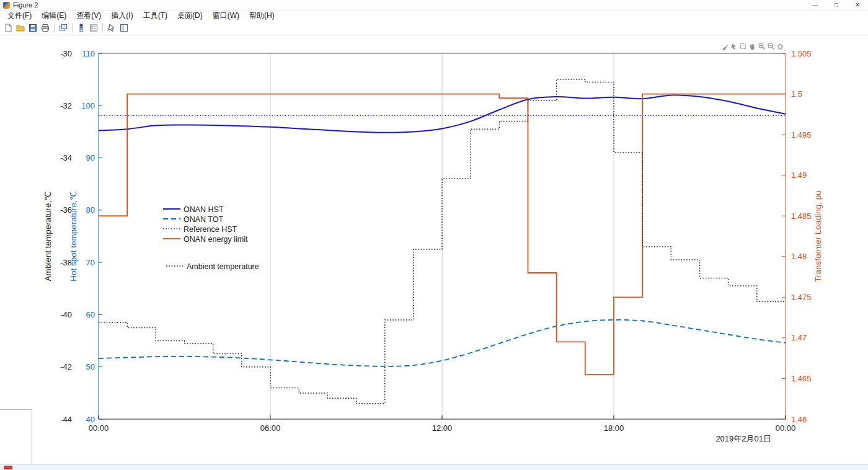 This screenshot has height=470, width=868. Describe the element at coordinates (614, 428) in the screenshot. I see `x-tick-label: 18:00` at that location.